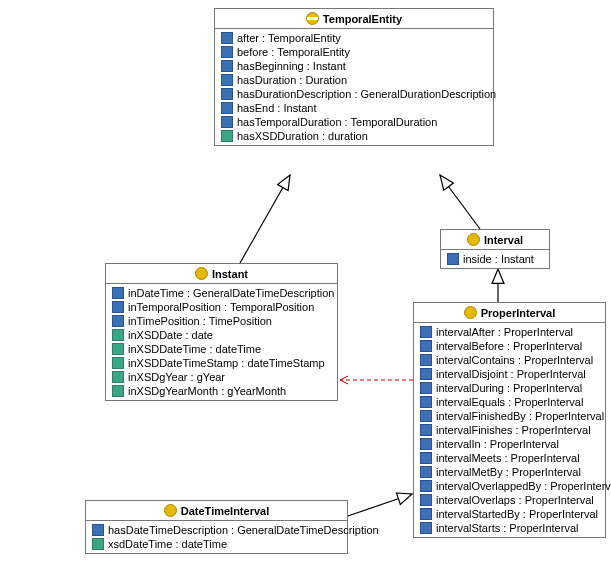  I want to click on property-row: intervalIn : ProperInterval, so click(510, 444).